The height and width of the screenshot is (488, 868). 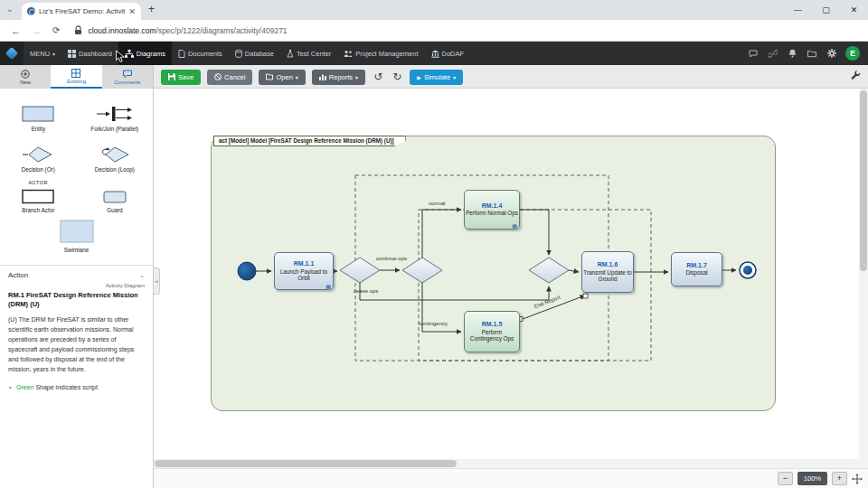 What do you see at coordinates (38, 116) in the screenshot?
I see `palette-item-entity: Entity` at bounding box center [38, 116].